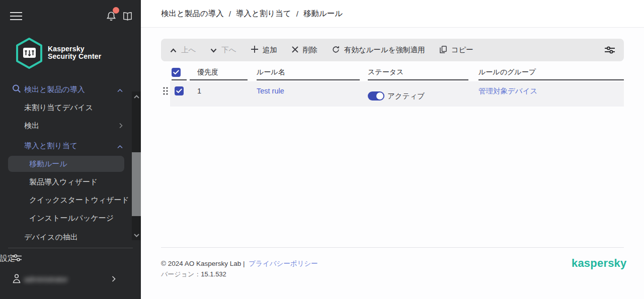  I want to click on user-icon, so click(17, 279).